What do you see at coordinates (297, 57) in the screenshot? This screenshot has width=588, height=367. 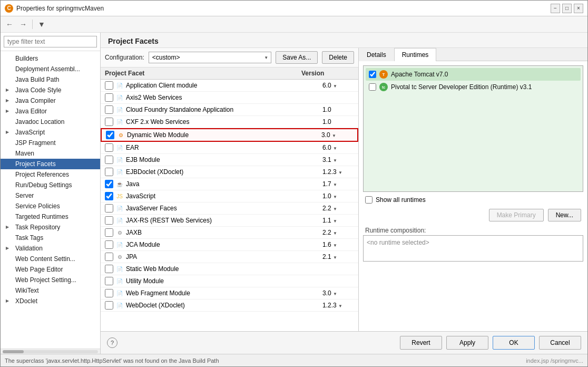 I see `save-as-button: Save As...` at bounding box center [297, 57].